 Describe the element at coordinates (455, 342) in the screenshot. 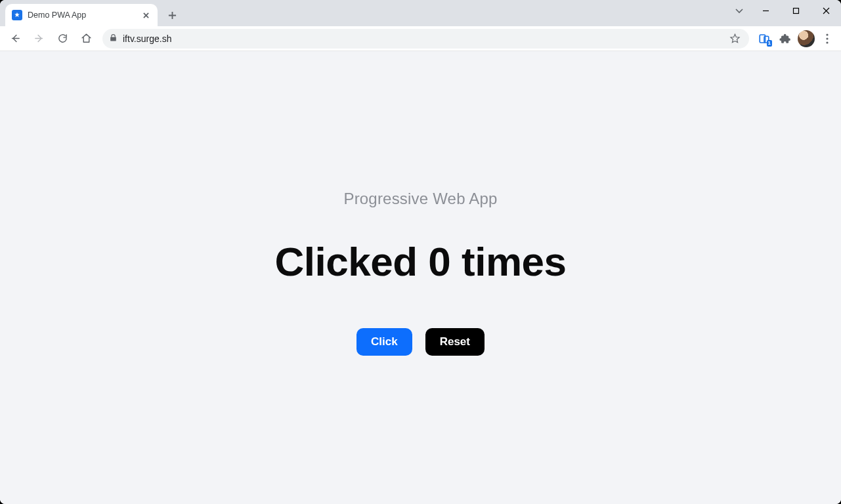

I see `reset-button: Reset` at that location.